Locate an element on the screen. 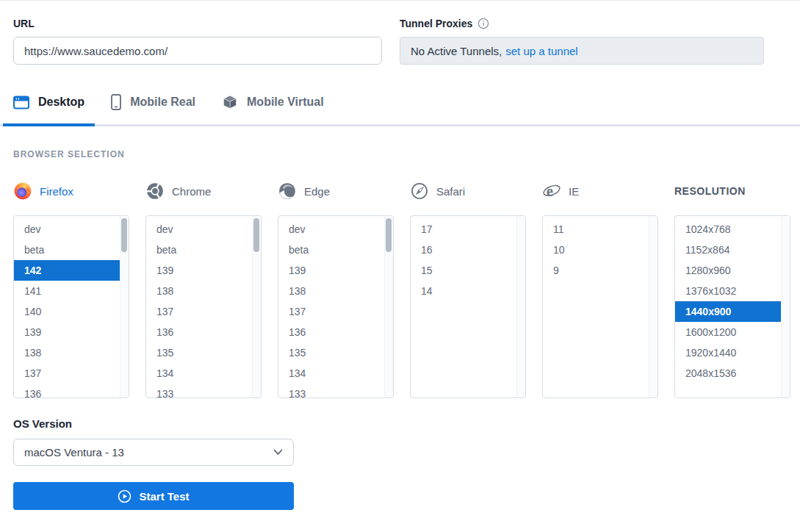 The width and height of the screenshot is (800, 532). resolution-list: 1024x768 1152x864 1280x960 1376x1032 144… is located at coordinates (732, 307).